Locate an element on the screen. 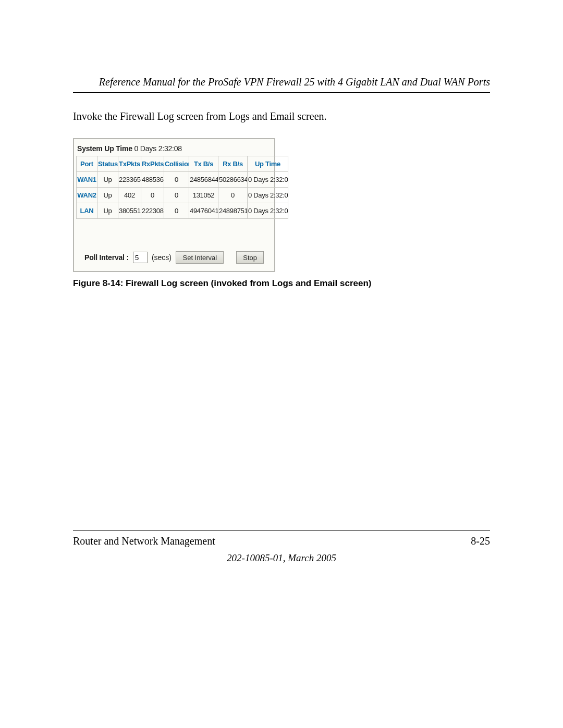  cell-rxbs: 502866347 is located at coordinates (233, 180).